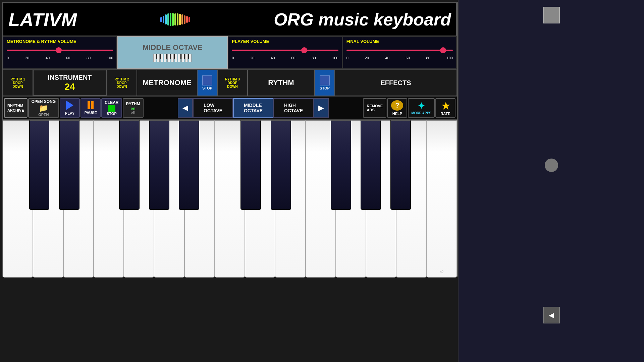 This screenshot has width=644, height=362. Describe the element at coordinates (232, 79) in the screenshot. I see `rythm3-line1: RYTHM 3` at that location.